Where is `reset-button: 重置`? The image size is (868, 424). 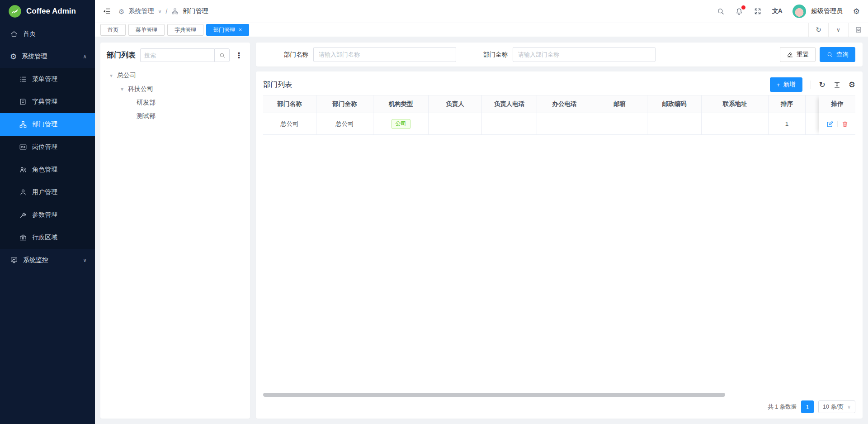
reset-button: 重置 is located at coordinates (797, 54).